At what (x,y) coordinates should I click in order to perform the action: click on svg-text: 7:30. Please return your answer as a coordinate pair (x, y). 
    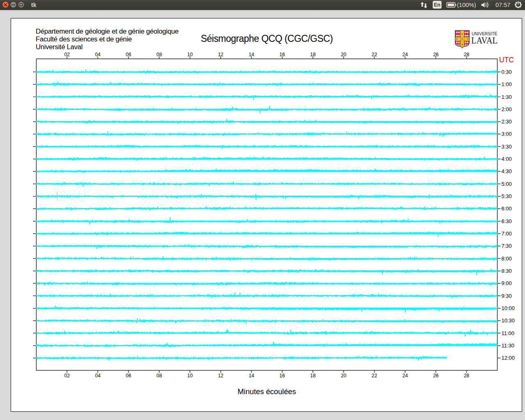
    Looking at the image, I should click on (507, 246).